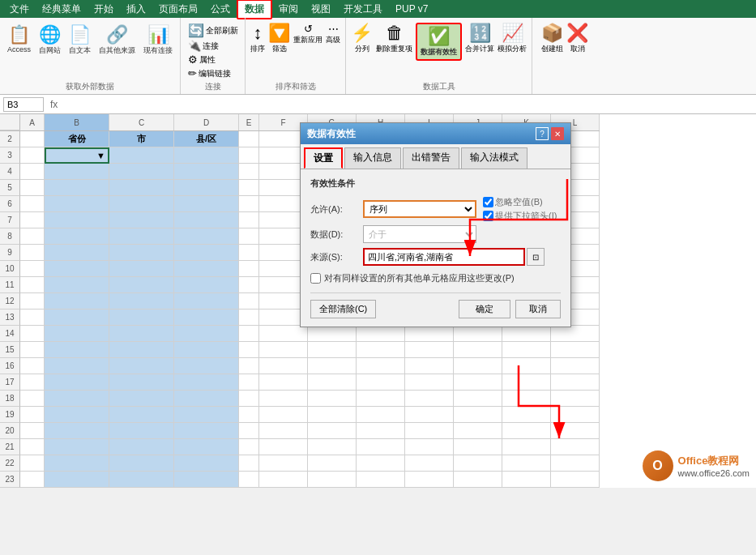 The width and height of the screenshot is (756, 555). What do you see at coordinates (279, 39) in the screenshot?
I see `ribbon-btn-filter: 🔽 筛选` at bounding box center [279, 39].